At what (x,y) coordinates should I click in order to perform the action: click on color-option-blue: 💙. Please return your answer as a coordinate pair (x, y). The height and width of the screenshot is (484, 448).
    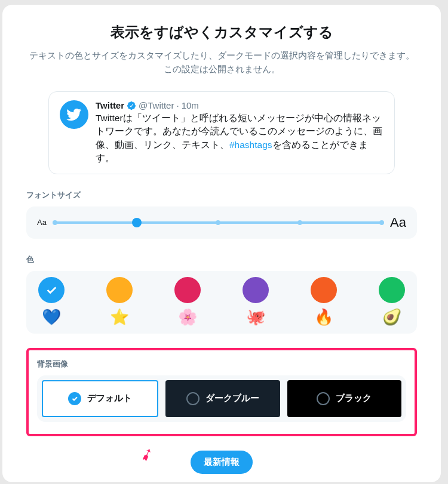
    Looking at the image, I should click on (51, 302).